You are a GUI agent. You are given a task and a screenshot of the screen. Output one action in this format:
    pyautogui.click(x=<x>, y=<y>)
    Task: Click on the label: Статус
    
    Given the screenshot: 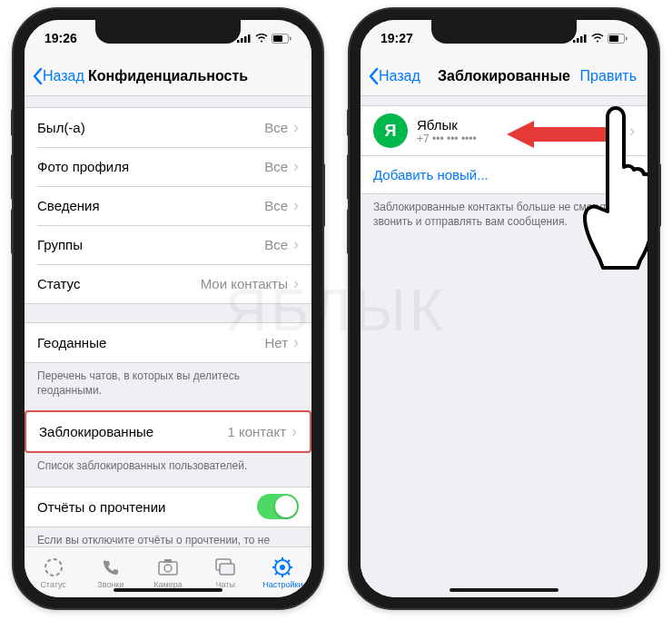 What is the action you would take?
    pyautogui.click(x=119, y=283)
    